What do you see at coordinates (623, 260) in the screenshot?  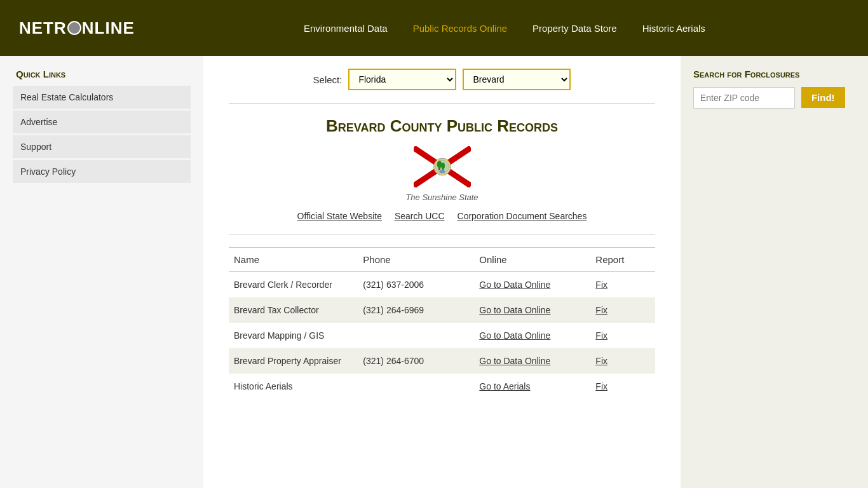 I see `col-header-report: Report` at bounding box center [623, 260].